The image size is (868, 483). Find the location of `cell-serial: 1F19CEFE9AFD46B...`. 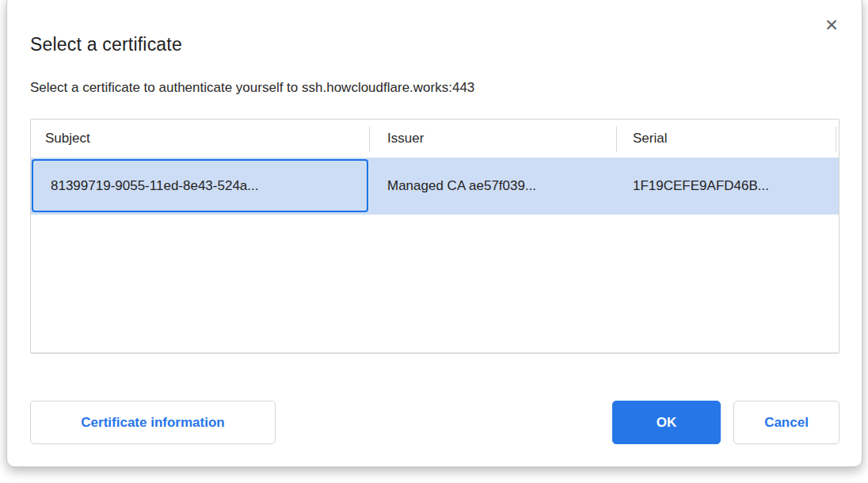

cell-serial: 1F19CEFE9AFD46B... is located at coordinates (725, 186).